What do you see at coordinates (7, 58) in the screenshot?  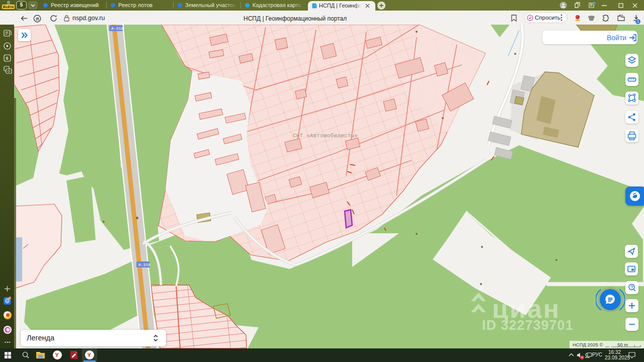 I see `svg-text: 5` at bounding box center [7, 58].